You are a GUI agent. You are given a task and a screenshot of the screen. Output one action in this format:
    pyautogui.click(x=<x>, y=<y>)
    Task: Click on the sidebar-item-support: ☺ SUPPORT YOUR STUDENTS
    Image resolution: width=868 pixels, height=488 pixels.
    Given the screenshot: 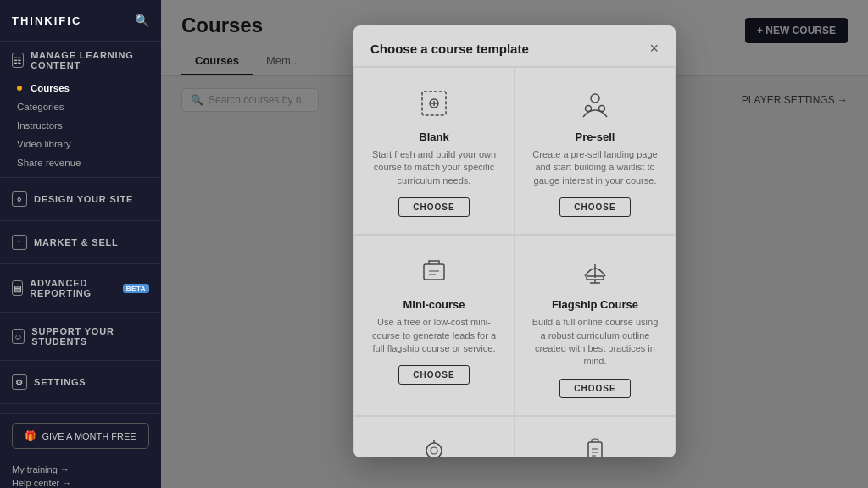 What is the action you would take?
    pyautogui.click(x=81, y=336)
    